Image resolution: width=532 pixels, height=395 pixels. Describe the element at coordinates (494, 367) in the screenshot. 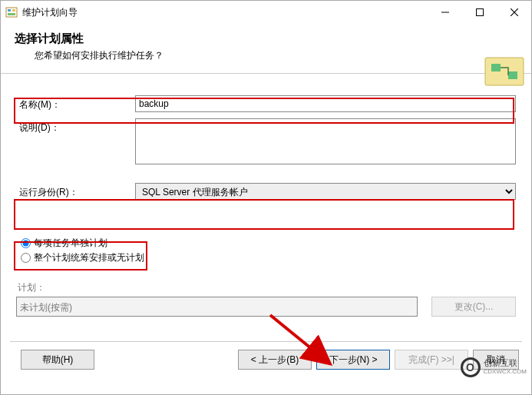

I see `watermark: O 创新互联 CDXWCX.COM` at that location.